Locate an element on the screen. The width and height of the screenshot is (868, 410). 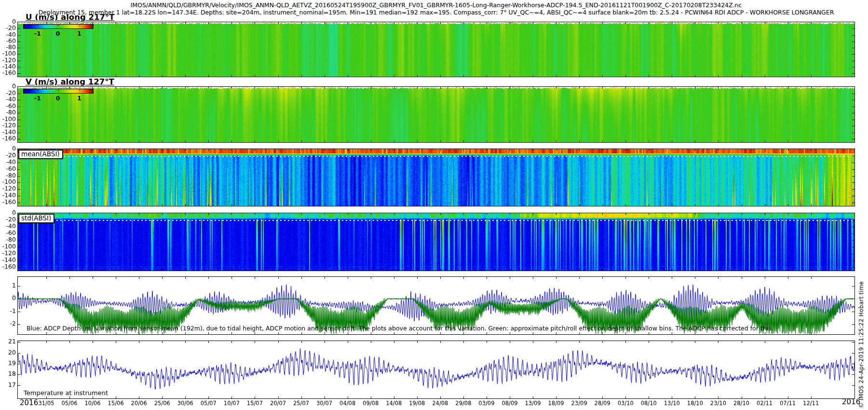
y-tick-label: -2 is located at coordinates (8, 324).